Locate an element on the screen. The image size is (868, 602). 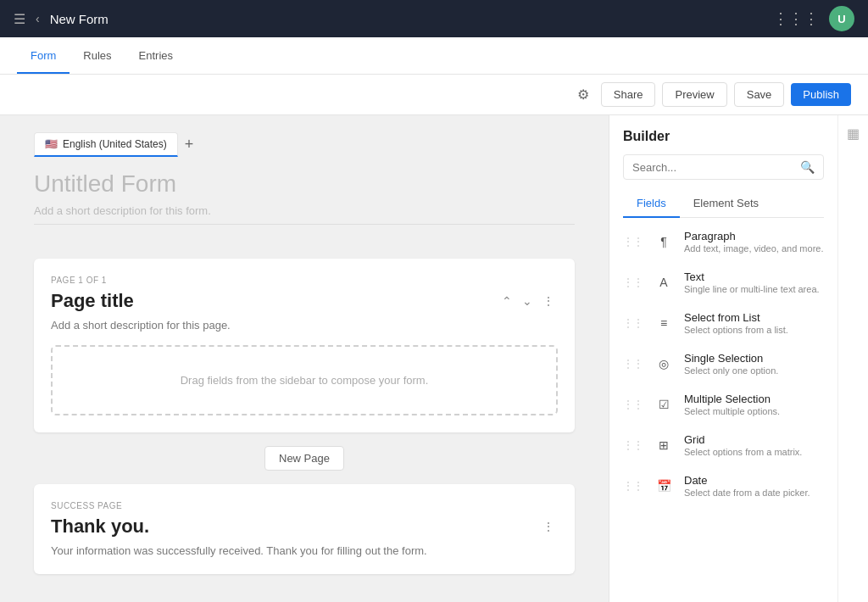
back-button: ‹ is located at coordinates (37, 19).